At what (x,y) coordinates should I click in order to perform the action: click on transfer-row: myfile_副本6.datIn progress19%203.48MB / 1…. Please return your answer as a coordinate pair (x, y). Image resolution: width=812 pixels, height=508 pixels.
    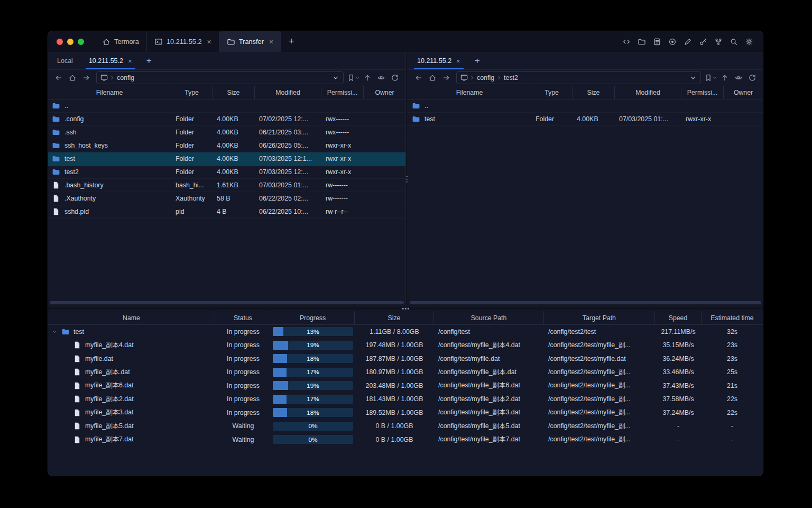
    Looking at the image, I should click on (405, 386).